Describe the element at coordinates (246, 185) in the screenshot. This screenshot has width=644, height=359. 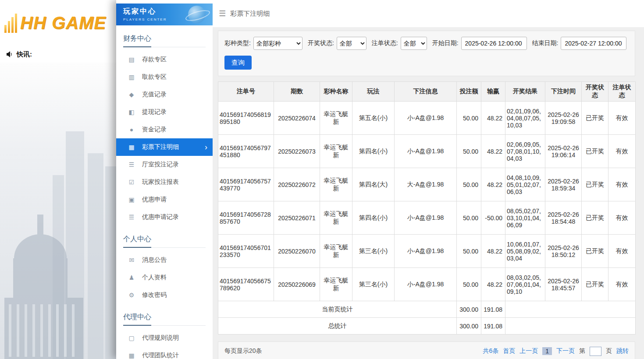
I see `cell-order-no: 401569174056757439770` at that location.